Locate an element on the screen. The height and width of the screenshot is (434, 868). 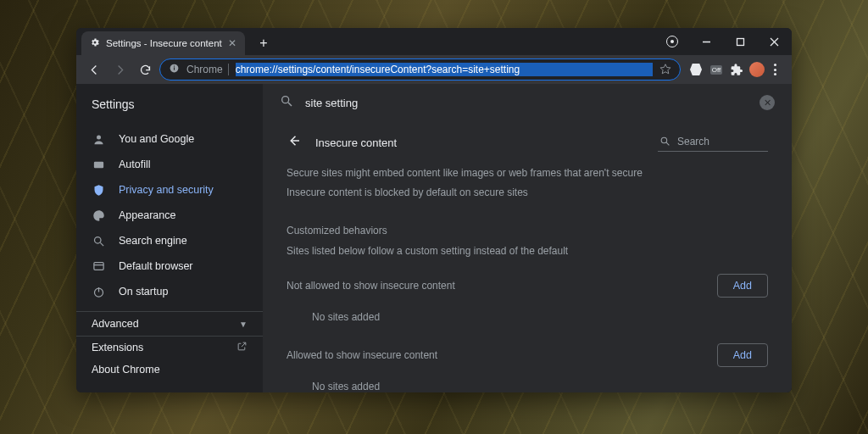
sidebar-title: Settings is located at coordinates (170, 109).